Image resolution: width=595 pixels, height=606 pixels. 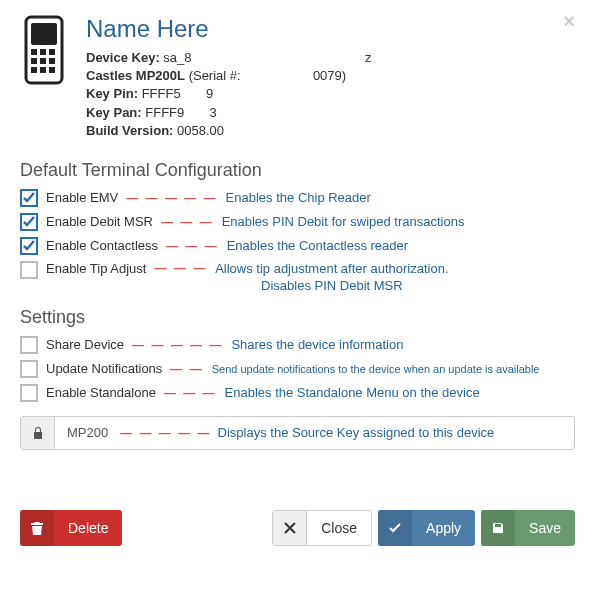 I want to click on key-pin-row: Key Pin: FFFF5 9, so click(x=228, y=94).